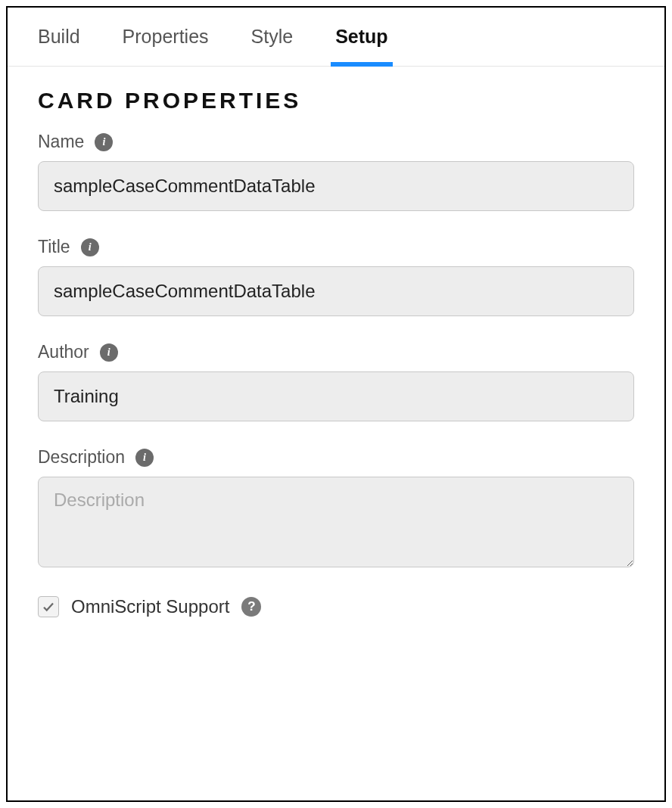  What do you see at coordinates (82, 457) in the screenshot?
I see `description-label: Description` at bounding box center [82, 457].